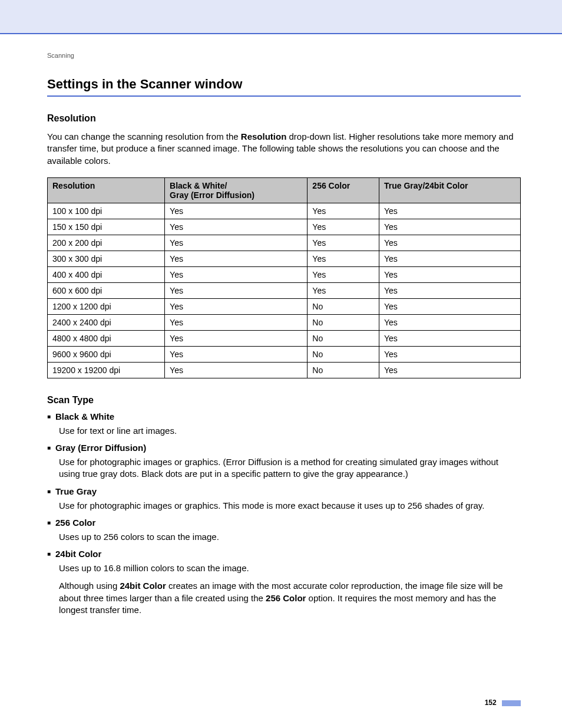  What do you see at coordinates (284, 499) in the screenshot?
I see `scan-type-item: True GrayUse for photographic images or …` at bounding box center [284, 499].